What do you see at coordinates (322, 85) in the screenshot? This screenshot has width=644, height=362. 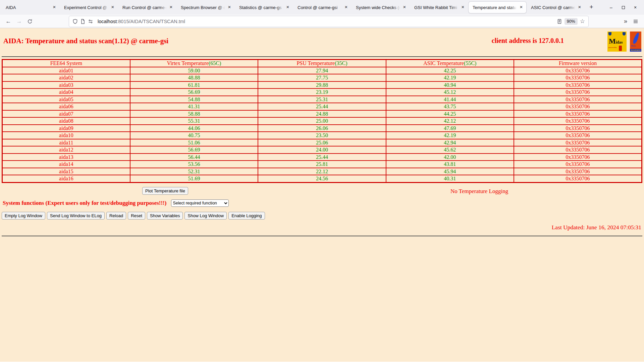 I see `table-row: aida03 61.81 29.88 40.94 0x3350706` at bounding box center [322, 85].